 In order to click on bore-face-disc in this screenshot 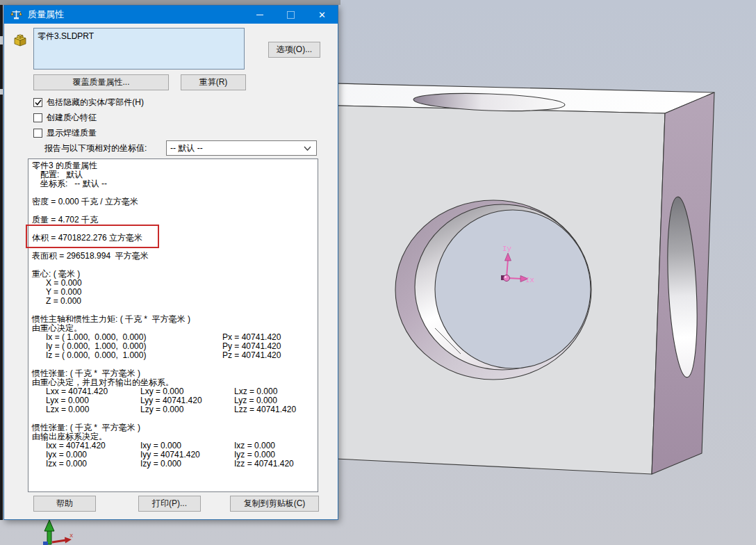, I will do `click(513, 289)`.